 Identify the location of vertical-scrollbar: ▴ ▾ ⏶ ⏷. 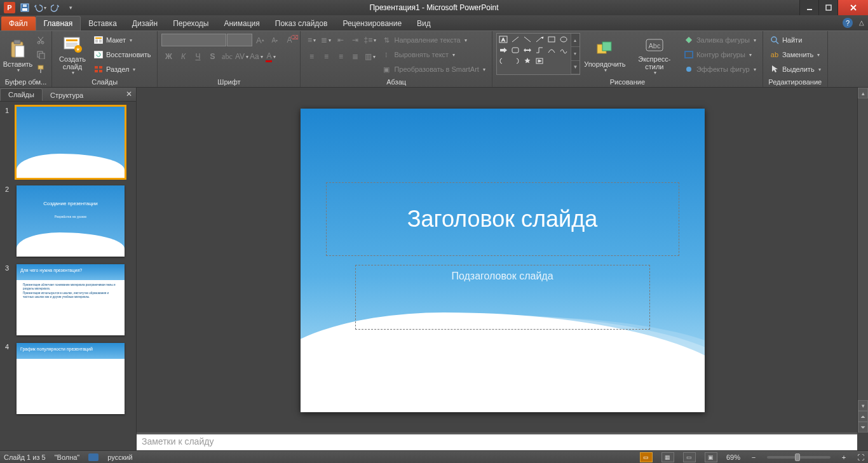
(863, 260).